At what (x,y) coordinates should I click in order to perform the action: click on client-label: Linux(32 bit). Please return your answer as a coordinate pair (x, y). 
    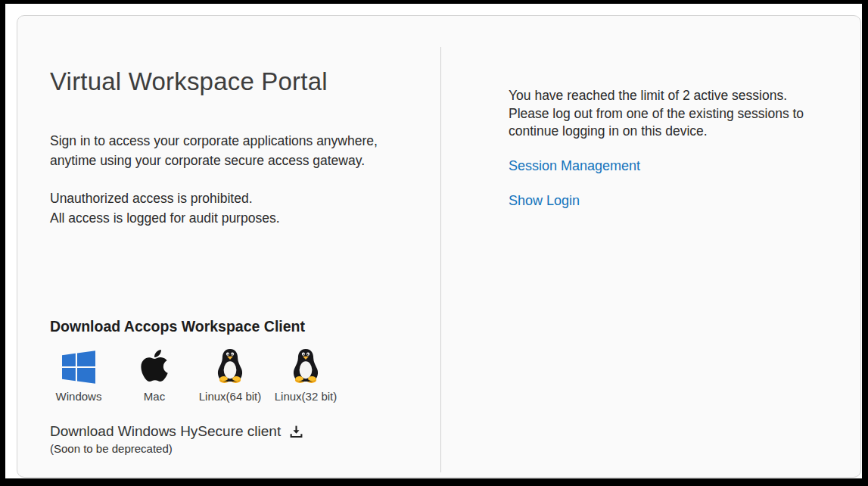
    Looking at the image, I should click on (306, 397).